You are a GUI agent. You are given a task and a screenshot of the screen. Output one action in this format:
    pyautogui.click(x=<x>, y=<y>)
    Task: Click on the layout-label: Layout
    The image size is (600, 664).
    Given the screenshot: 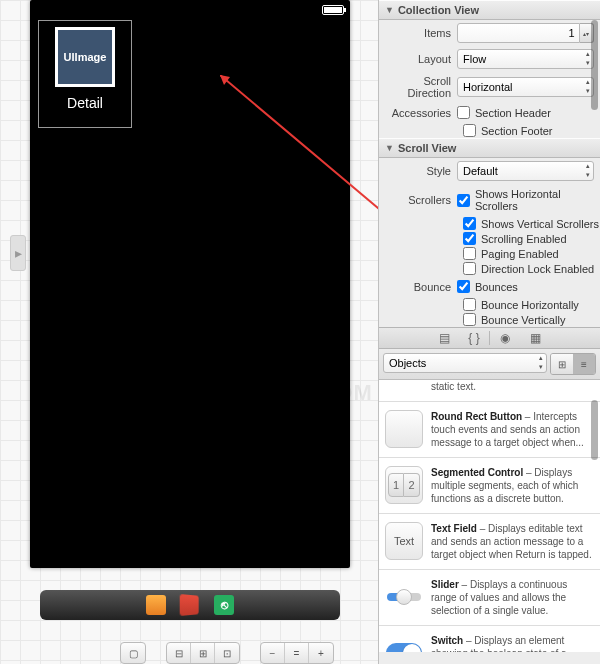 What is the action you would take?
    pyautogui.click(x=418, y=59)
    